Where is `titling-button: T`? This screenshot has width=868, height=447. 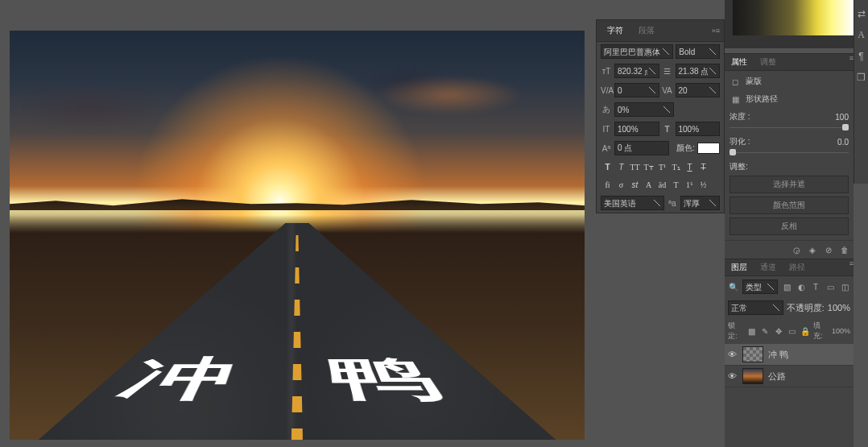
titling-button: T is located at coordinates (676, 184).